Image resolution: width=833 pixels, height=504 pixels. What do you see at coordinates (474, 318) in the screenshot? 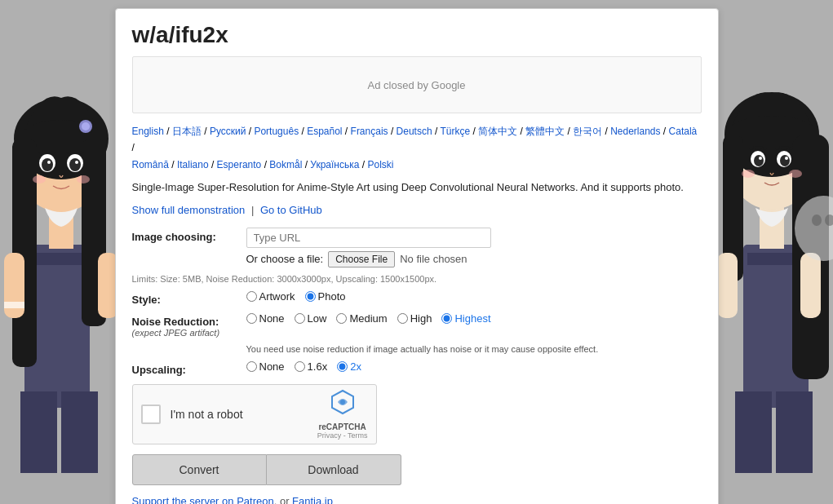
I see `noise-control: None Low Medium High Highest` at bounding box center [474, 318].